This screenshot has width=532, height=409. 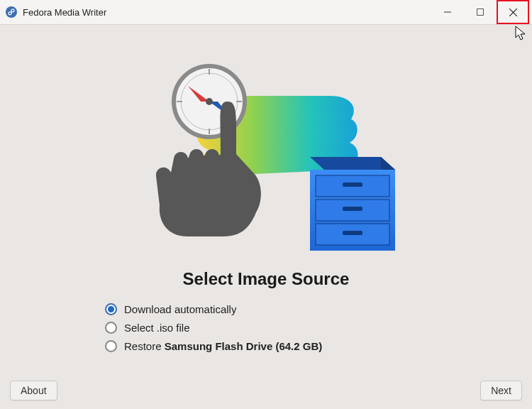 I want to click on close-button, so click(x=513, y=12).